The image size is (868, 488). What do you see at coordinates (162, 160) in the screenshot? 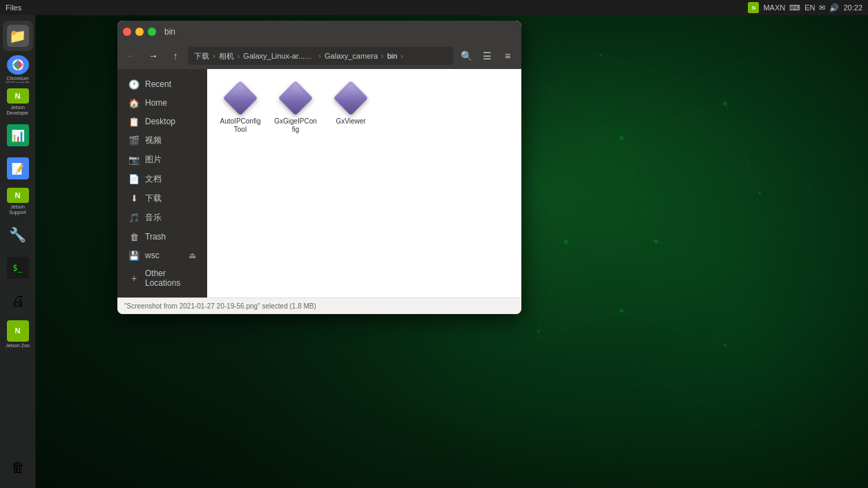
I see `sidebar-item-pictures: 📷 图片` at bounding box center [162, 160].